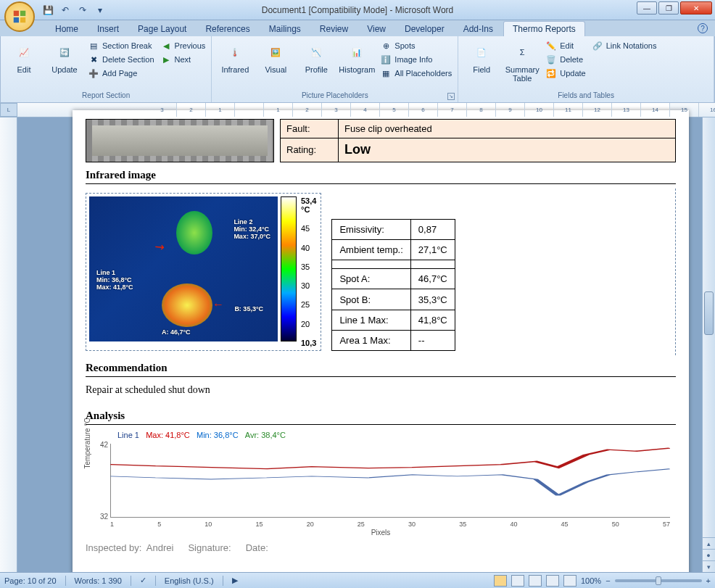  I want to click on zoom-slider, so click(658, 581).